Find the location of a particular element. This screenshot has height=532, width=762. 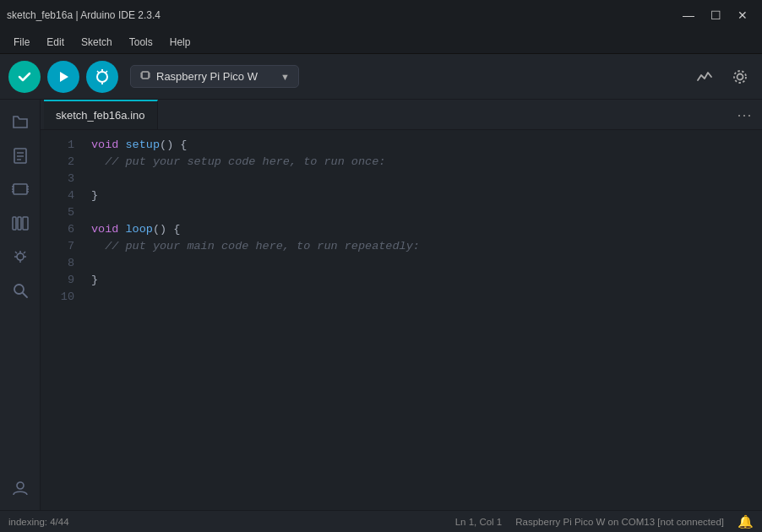

window-title: sketch_feb16a | Arduino IDE 2.3.4 is located at coordinates (84, 15).